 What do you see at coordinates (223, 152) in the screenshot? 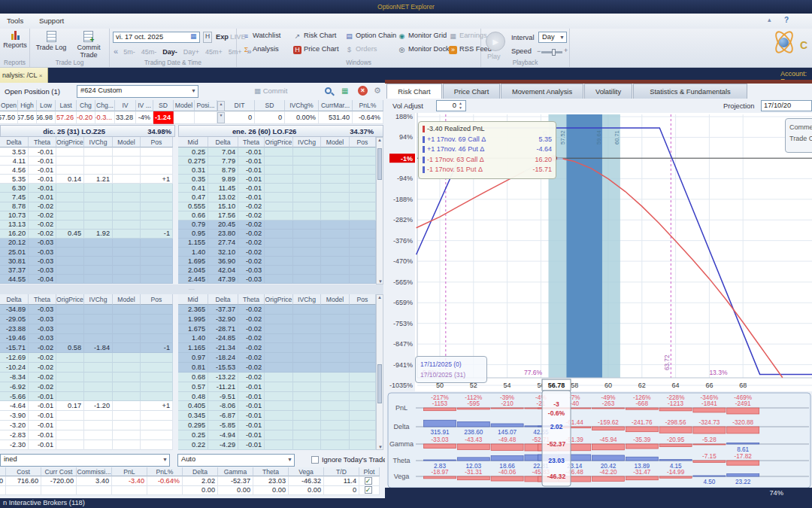
I see `option-cell: 7.04` at bounding box center [223, 152].